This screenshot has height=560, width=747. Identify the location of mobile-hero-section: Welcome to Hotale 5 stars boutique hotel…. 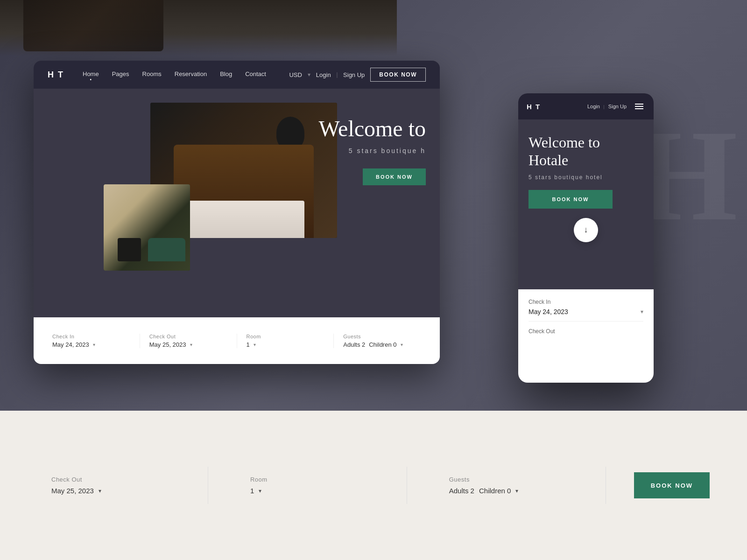
(586, 190).